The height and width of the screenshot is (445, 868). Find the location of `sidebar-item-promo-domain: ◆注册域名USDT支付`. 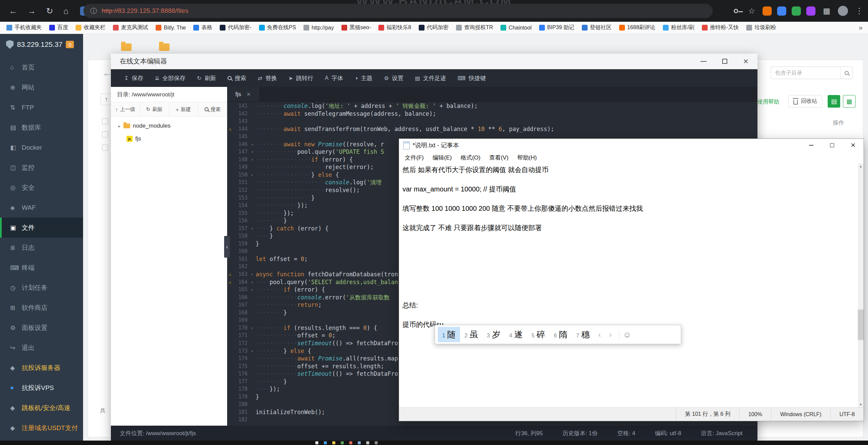

sidebar-item-promo-domain: ◆注册域名USDT支付 is located at coordinates (41, 428).